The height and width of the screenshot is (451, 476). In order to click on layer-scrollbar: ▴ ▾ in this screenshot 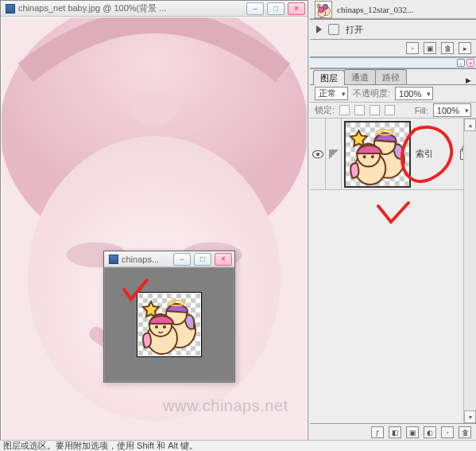, I will do `click(470, 270)`.